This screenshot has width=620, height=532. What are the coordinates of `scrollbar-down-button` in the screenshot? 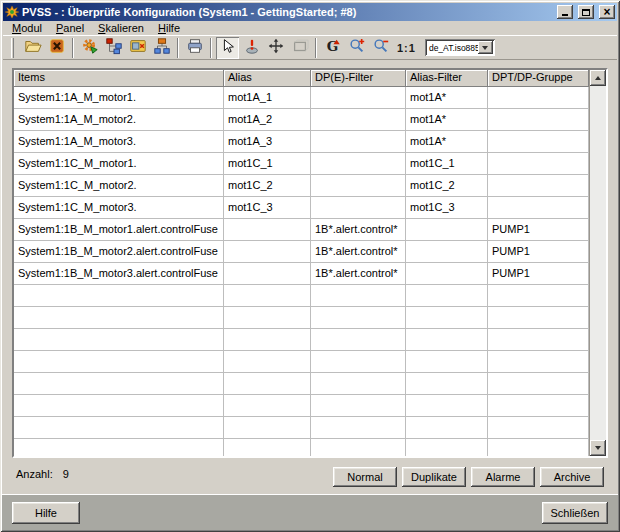 It's located at (598, 448).